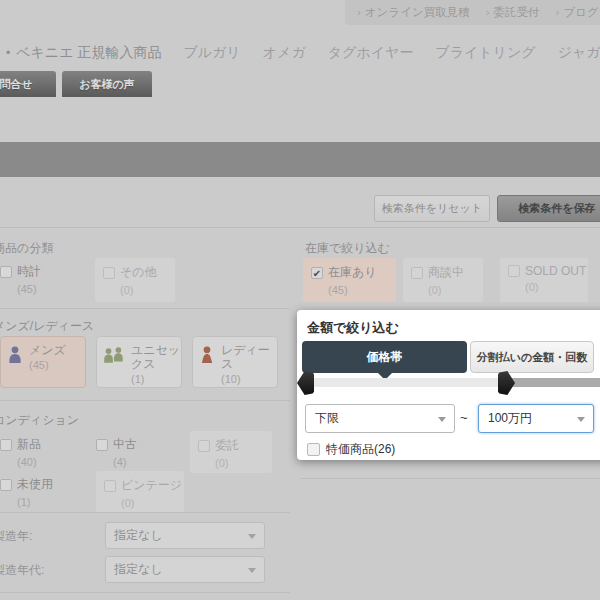 The image size is (600, 600). What do you see at coordinates (135, 280) in the screenshot?
I see `checkbox-other: その他 (0)` at bounding box center [135, 280].